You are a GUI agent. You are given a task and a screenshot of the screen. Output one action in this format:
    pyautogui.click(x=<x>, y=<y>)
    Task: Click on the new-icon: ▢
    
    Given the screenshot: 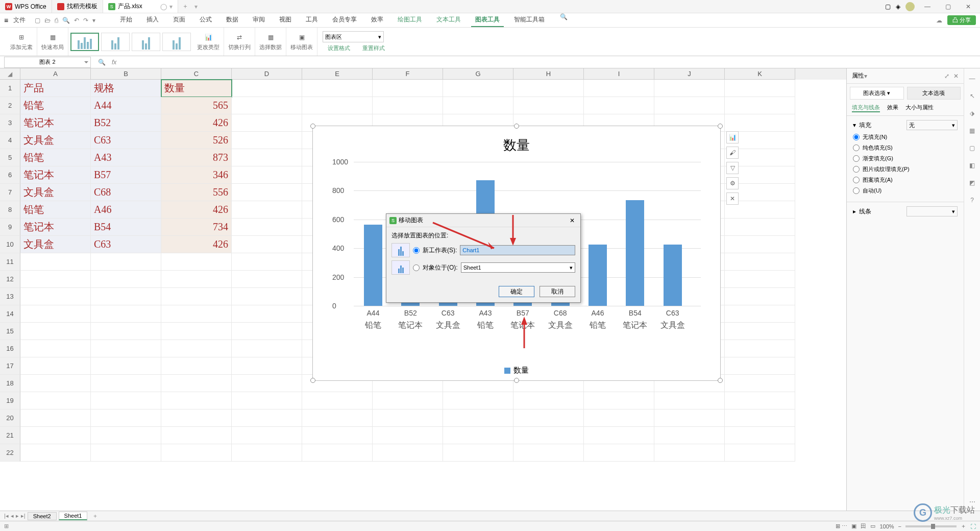 What is the action you would take?
    pyautogui.click(x=38, y=20)
    